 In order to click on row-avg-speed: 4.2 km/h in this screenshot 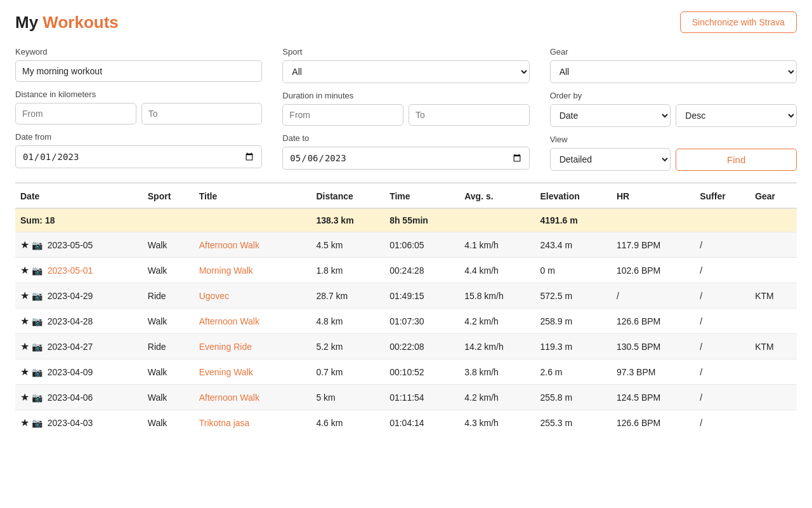, I will do `click(497, 398)`.